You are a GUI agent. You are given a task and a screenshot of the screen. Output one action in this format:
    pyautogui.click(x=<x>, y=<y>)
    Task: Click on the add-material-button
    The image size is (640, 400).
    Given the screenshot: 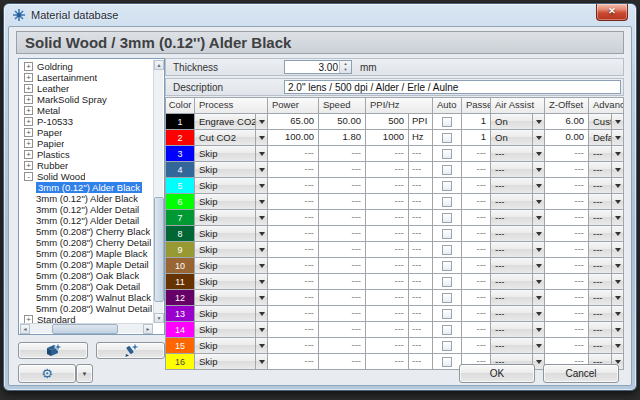 What is the action you would take?
    pyautogui.click(x=53, y=350)
    